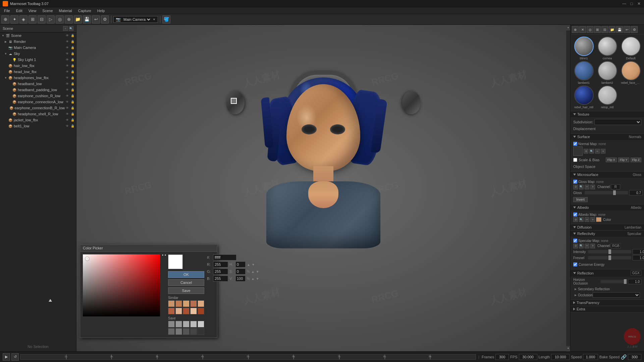  Describe the element at coordinates (575, 160) in the screenshot. I see `scale-bias-checkbox` at that location.